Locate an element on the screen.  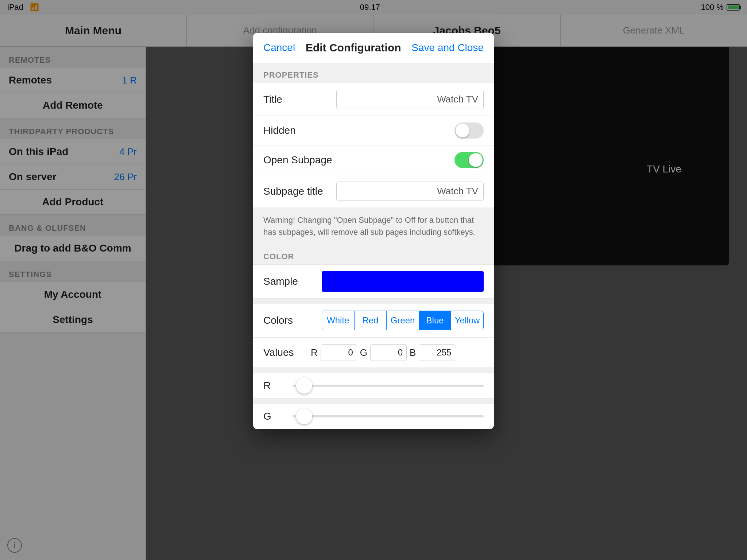
modal-header: Cancel Edit Configuration Save and Close is located at coordinates (374, 48).